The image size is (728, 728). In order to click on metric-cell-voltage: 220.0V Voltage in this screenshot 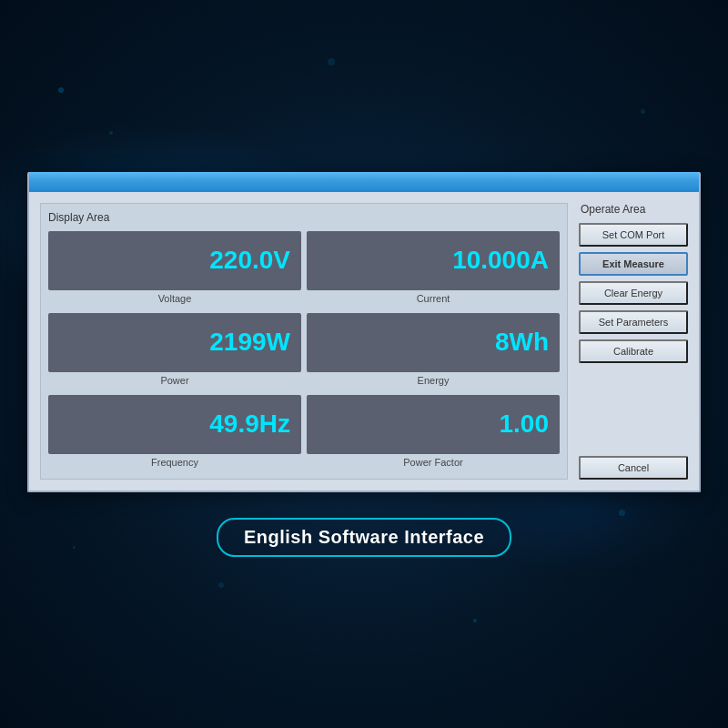, I will do `click(175, 269)`.